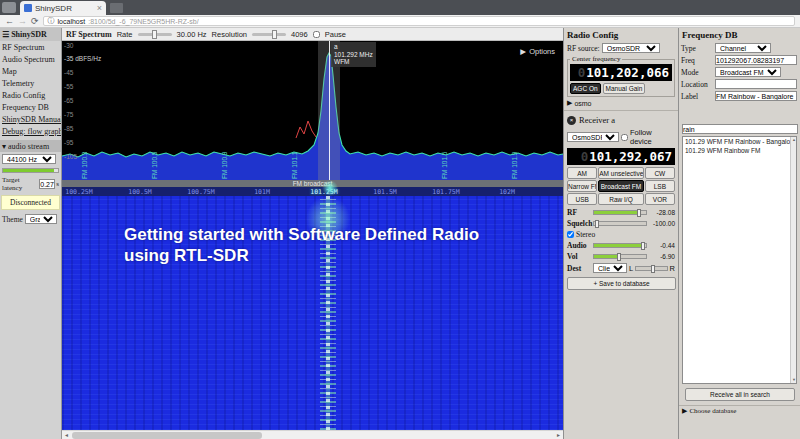 The height and width of the screenshot is (439, 800). Describe the element at coordinates (660, 199) in the screenshot. I see `mode-vor-button: VOR` at that location.